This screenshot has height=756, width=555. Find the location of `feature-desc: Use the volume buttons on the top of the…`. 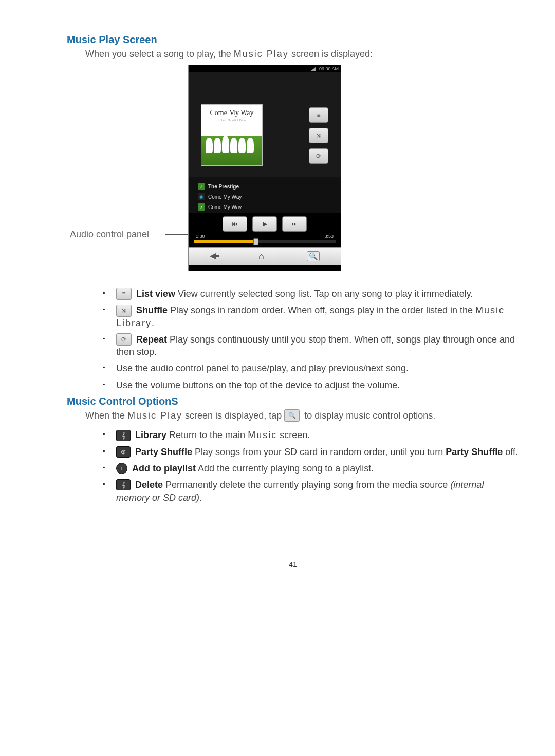

feature-desc: Use the volume buttons on the top of the… is located at coordinates (258, 385).